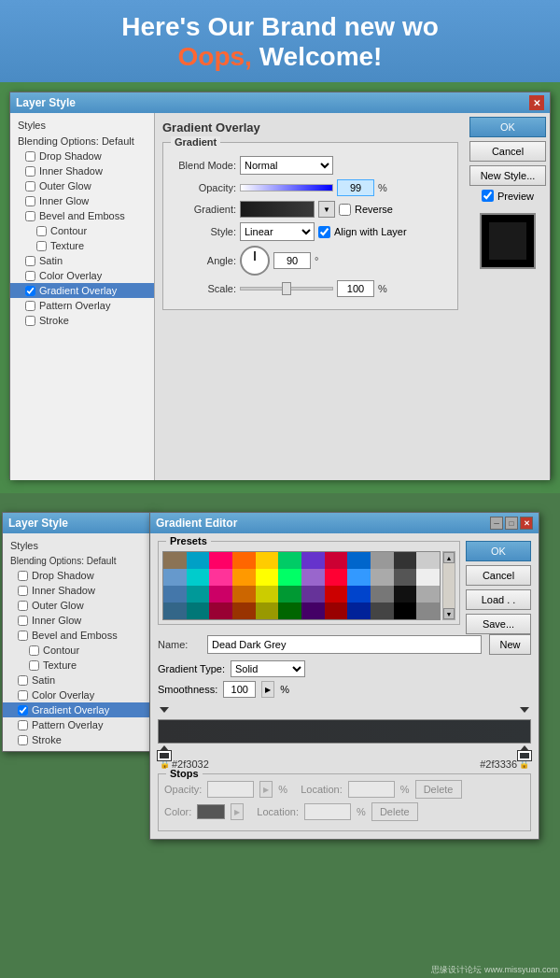 This screenshot has width=560, height=978. Describe the element at coordinates (22, 635) in the screenshot. I see `checkbox2-bevel-emboss` at that location.